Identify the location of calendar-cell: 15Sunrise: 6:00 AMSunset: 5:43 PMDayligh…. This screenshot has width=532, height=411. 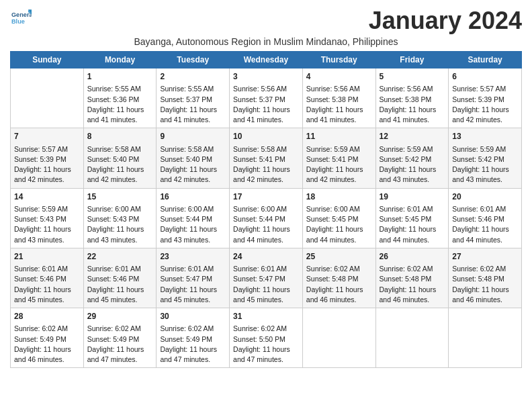
(120, 218).